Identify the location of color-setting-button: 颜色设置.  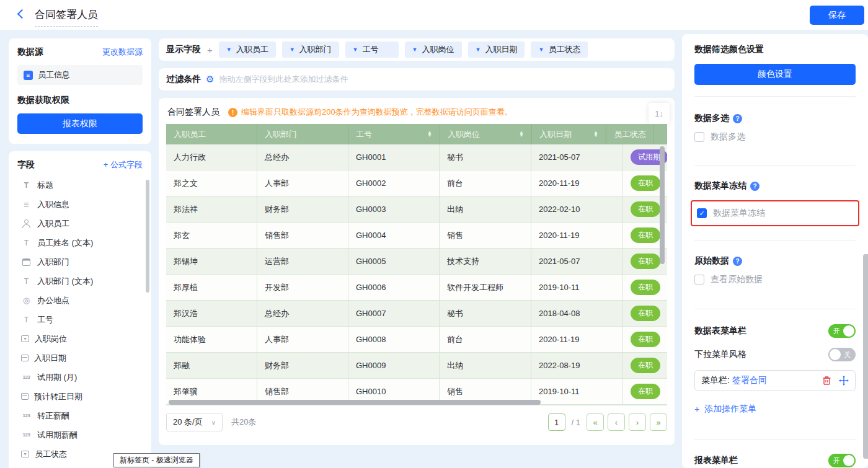
(775, 74).